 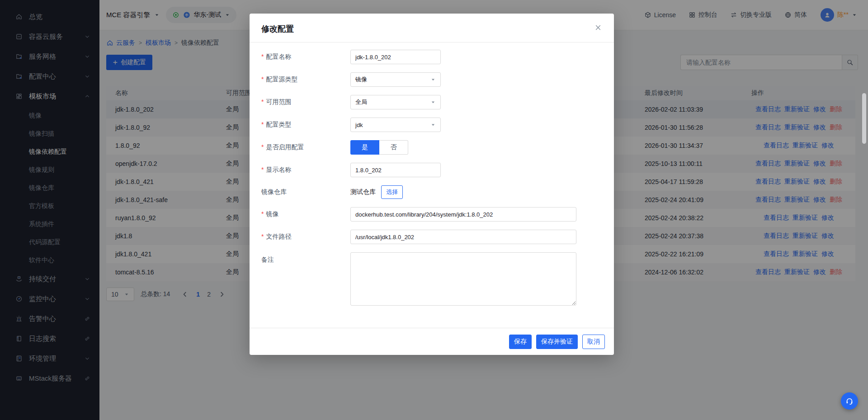 What do you see at coordinates (306, 170) in the screenshot?
I see `display-name-label: 显示名称` at bounding box center [306, 170].